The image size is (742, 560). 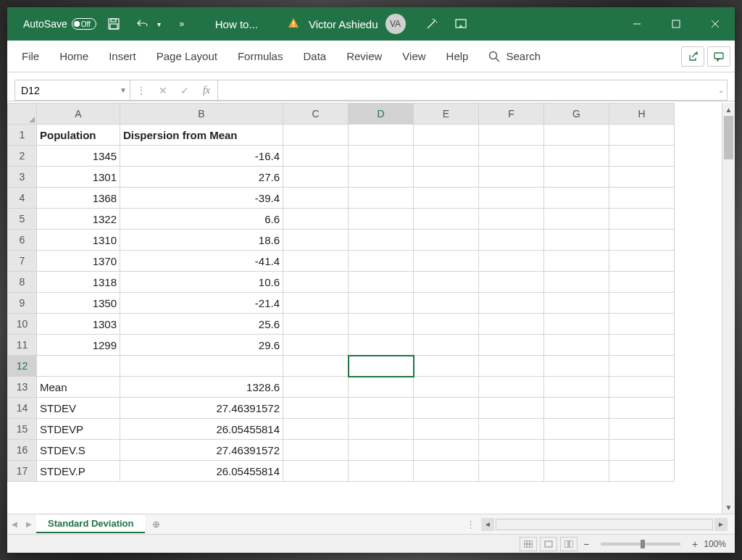 What do you see at coordinates (22, 219) in the screenshot?
I see `row-header-5: 5` at bounding box center [22, 219].